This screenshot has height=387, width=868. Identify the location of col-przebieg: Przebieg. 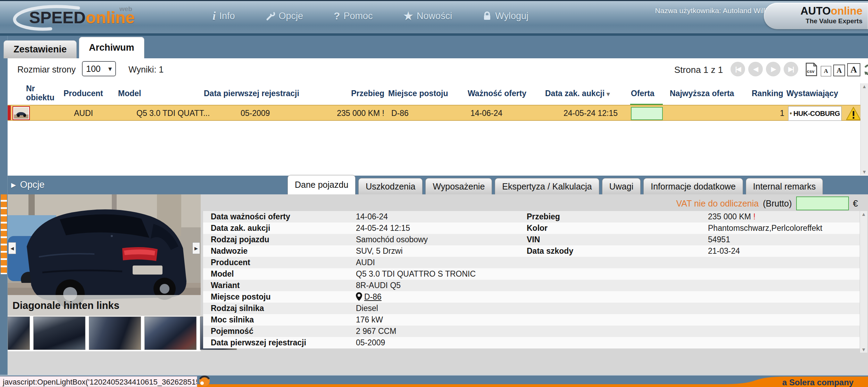
(355, 94).